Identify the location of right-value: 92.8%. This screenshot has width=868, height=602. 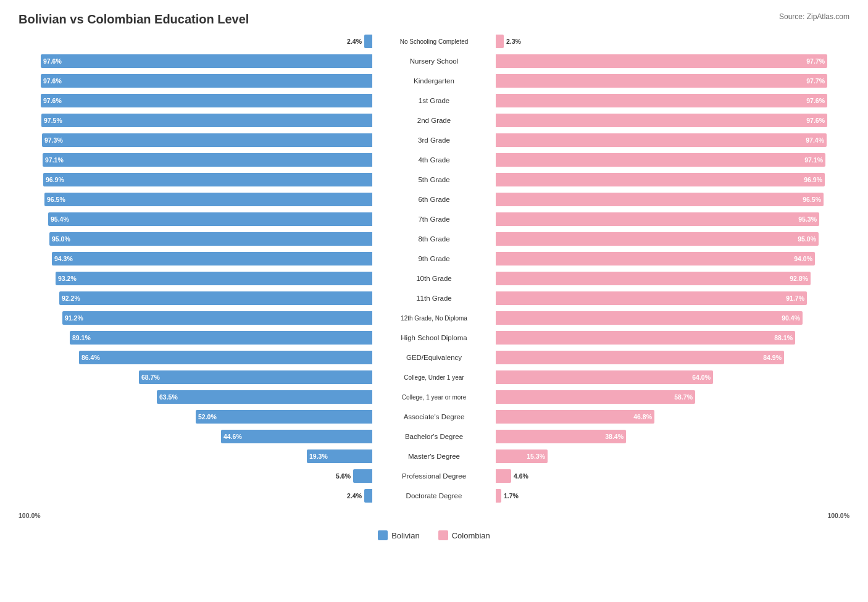
(799, 278).